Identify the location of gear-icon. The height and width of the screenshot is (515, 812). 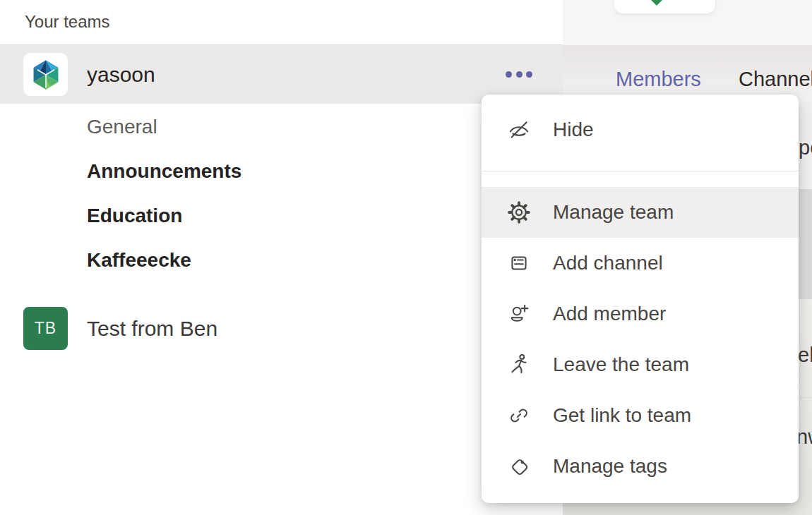
(519, 212).